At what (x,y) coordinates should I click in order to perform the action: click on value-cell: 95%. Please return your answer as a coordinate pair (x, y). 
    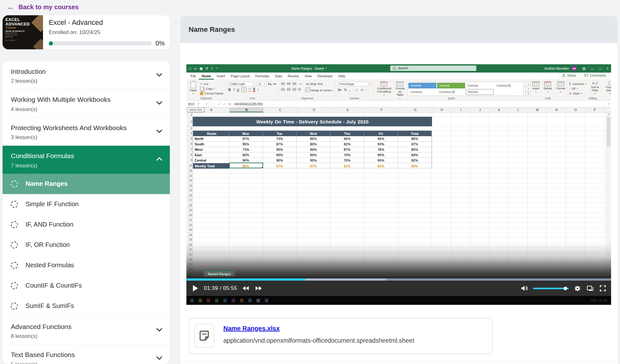
    Looking at the image, I should click on (246, 144).